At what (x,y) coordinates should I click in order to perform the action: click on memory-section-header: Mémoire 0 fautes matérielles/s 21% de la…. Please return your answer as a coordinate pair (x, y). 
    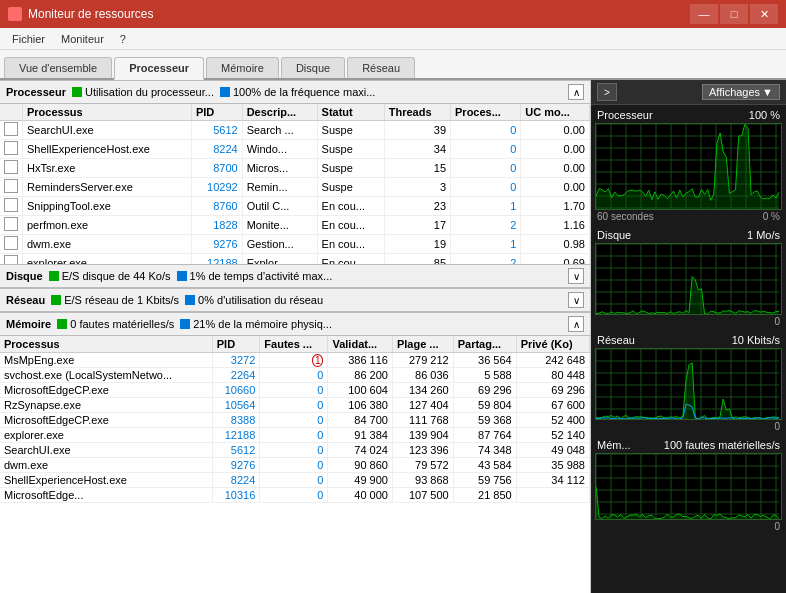
    Looking at the image, I should click on (295, 324).